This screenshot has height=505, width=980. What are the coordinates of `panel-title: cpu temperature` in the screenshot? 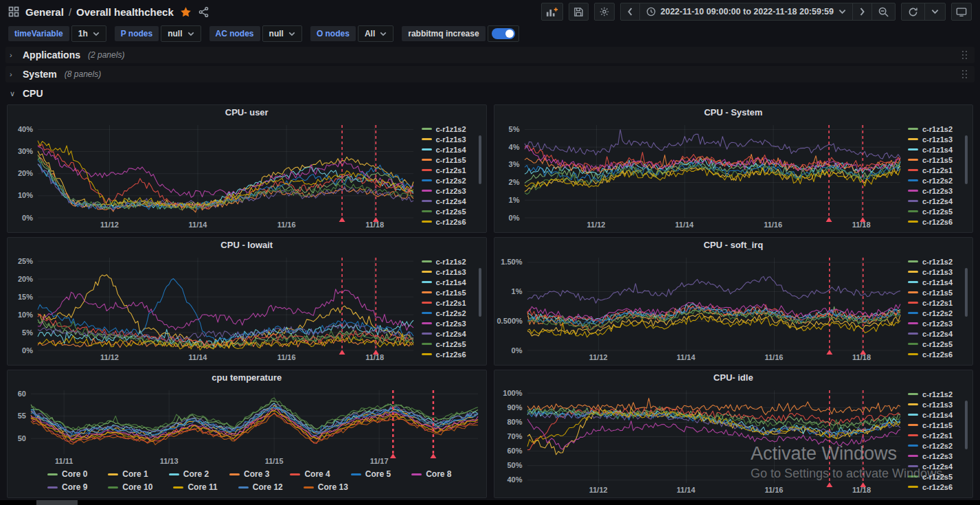 It's located at (247, 378).